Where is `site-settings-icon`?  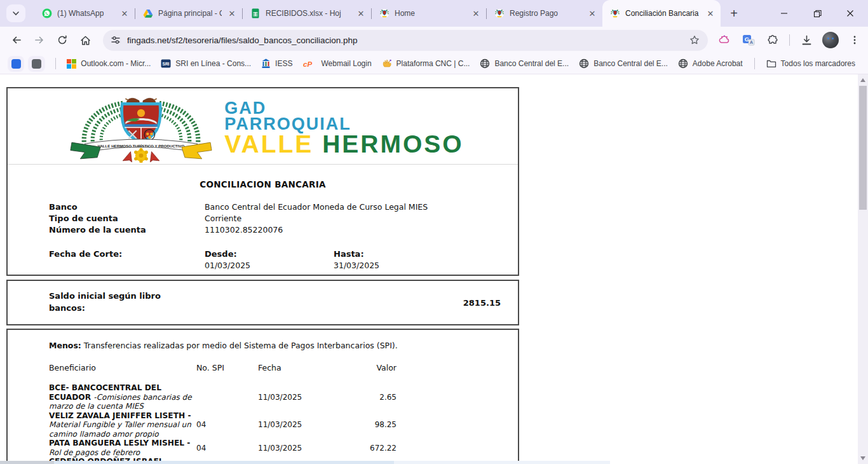
site-settings-icon is located at coordinates (116, 40).